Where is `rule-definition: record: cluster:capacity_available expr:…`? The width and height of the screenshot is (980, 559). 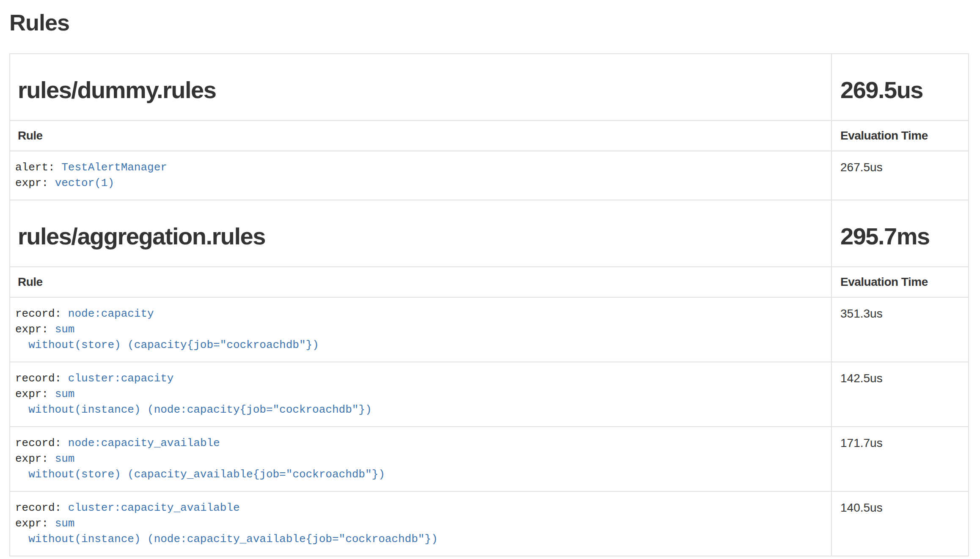 rule-definition: record: cluster:capacity_available expr:… is located at coordinates (421, 523).